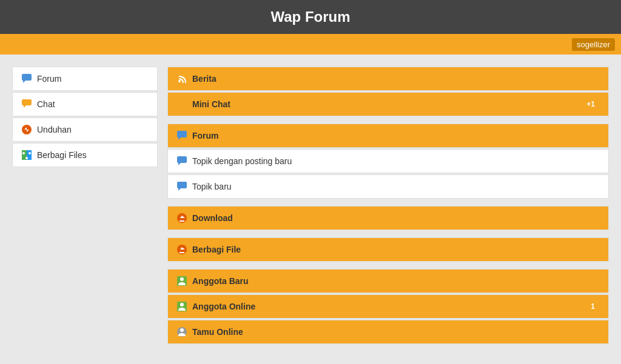  I want to click on berbagi-icon, so click(27, 155).